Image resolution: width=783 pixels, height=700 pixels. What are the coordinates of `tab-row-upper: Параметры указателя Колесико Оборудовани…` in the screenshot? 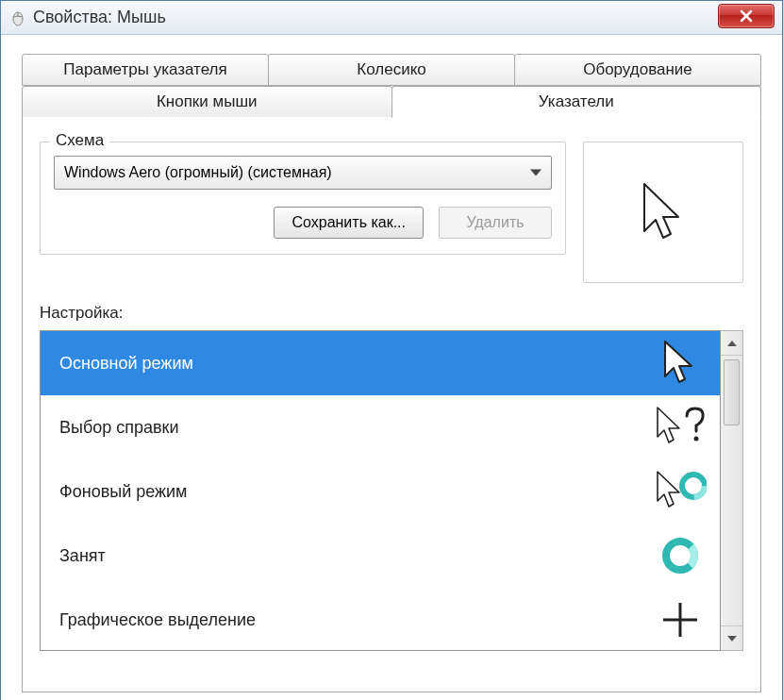 It's located at (392, 70).